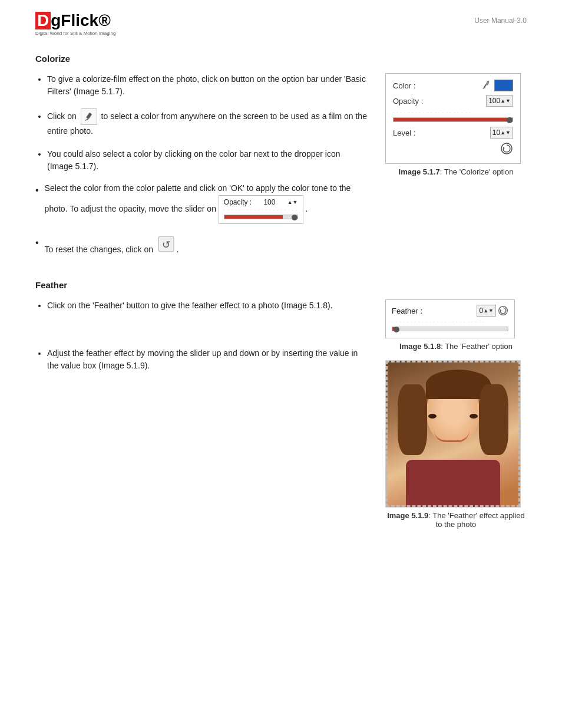 The height and width of the screenshot is (728, 562). What do you see at coordinates (505, 101) in the screenshot?
I see `opacity-spinner: ▲▼` at bounding box center [505, 101].